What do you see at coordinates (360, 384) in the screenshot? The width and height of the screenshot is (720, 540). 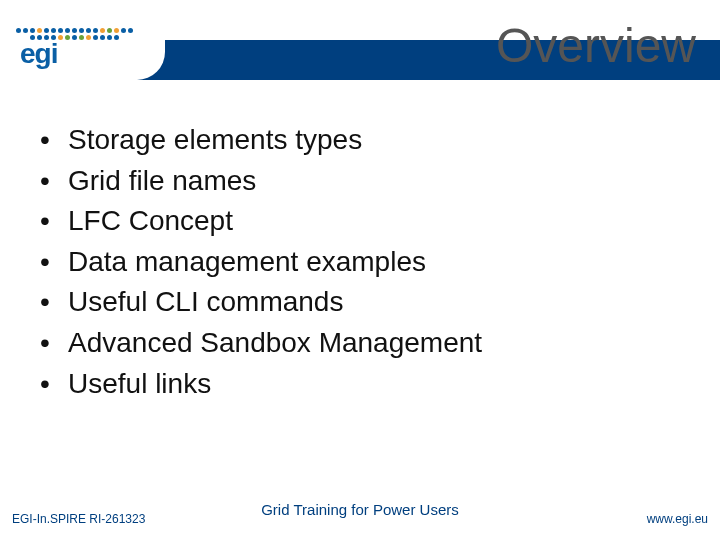 I see `list-item: •Useful links` at bounding box center [360, 384].